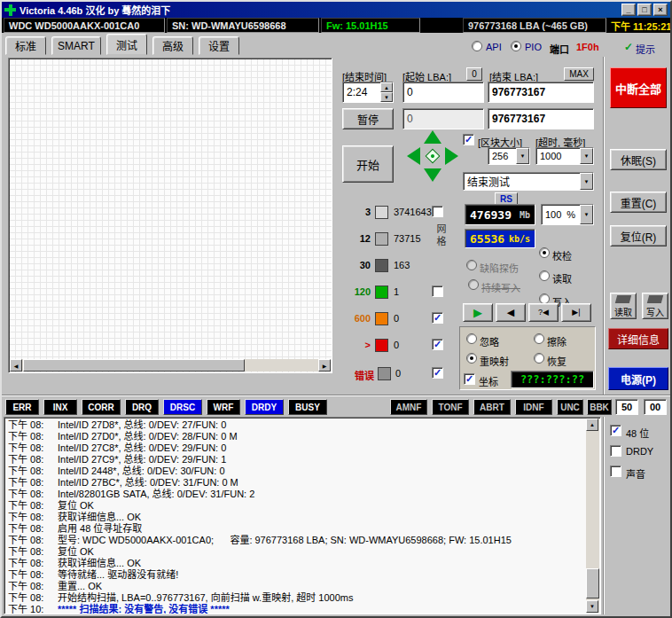  Describe the element at coordinates (433, 137) in the screenshot. I see `nav-up-icon` at that location.